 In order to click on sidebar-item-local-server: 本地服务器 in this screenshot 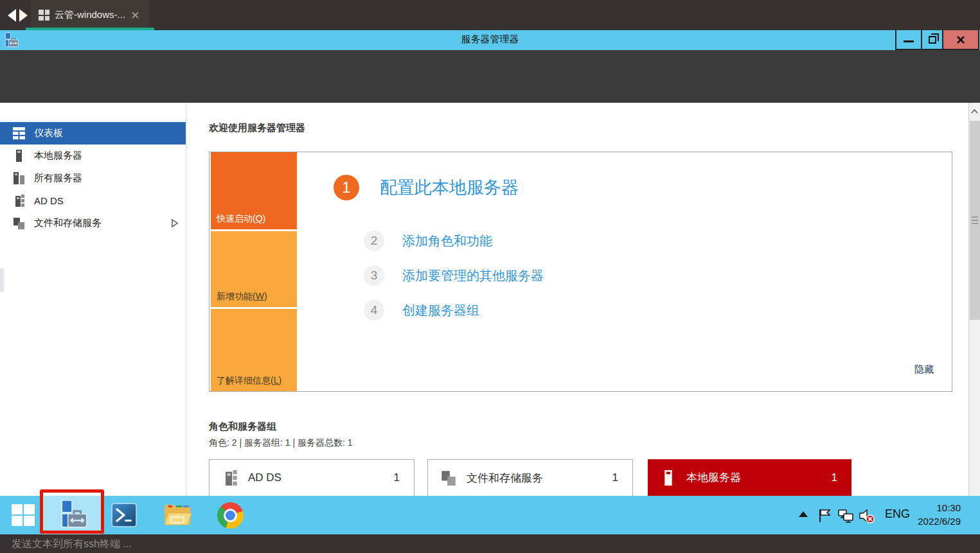, I will do `click(93, 155)`.